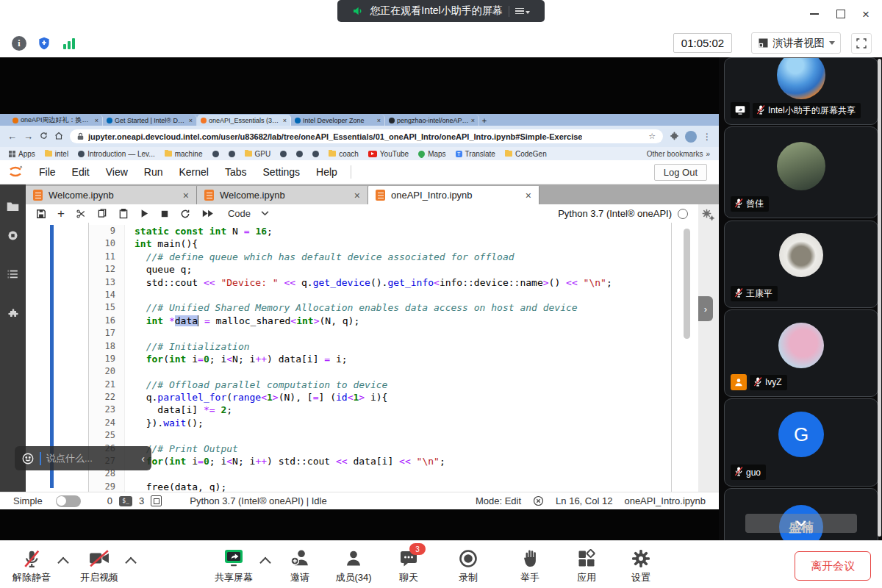 Image resolution: width=882 pixels, height=588 pixels. I want to click on bookmark-item: Maps, so click(432, 154).